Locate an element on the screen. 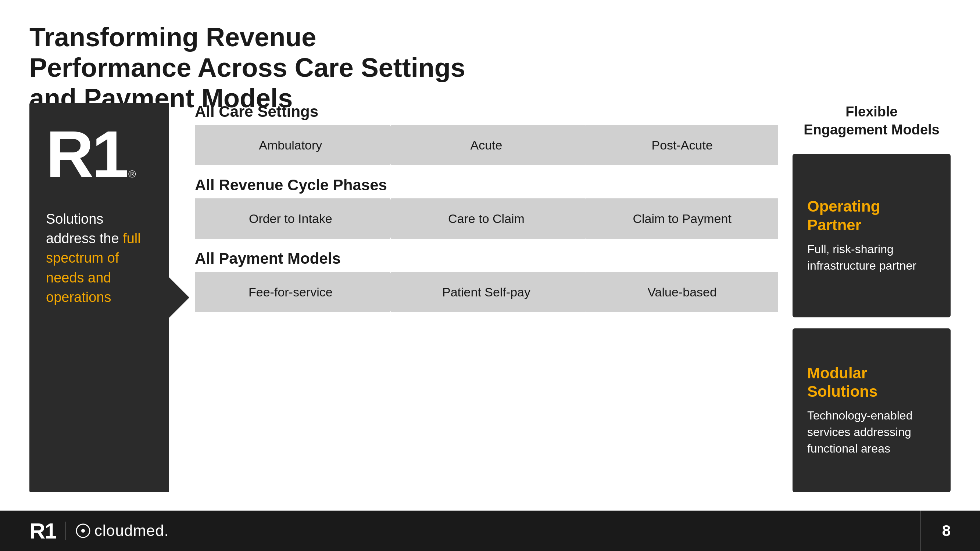 The width and height of the screenshot is (980, 551). payment-patient-self-pay: Patient Self-pay is located at coordinates (488, 292).